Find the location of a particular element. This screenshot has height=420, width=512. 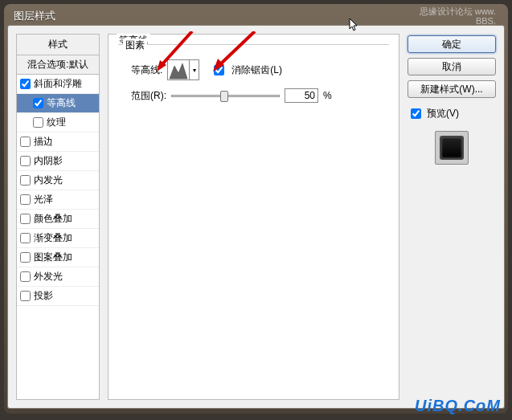

style-label: 纹理 is located at coordinates (56, 122).